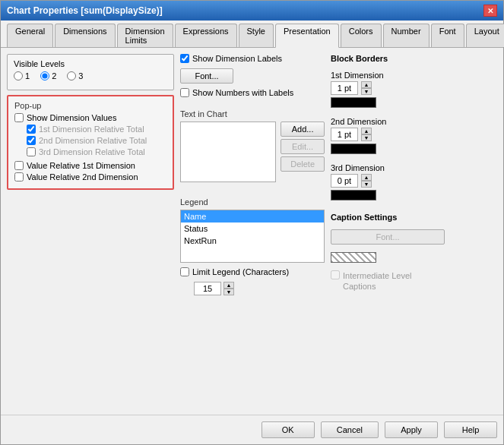 Image resolution: width=504 pixels, height=445 pixels. What do you see at coordinates (388, 122) in the screenshot?
I see `dim2-label: 2nd Dimension` at bounding box center [388, 122].